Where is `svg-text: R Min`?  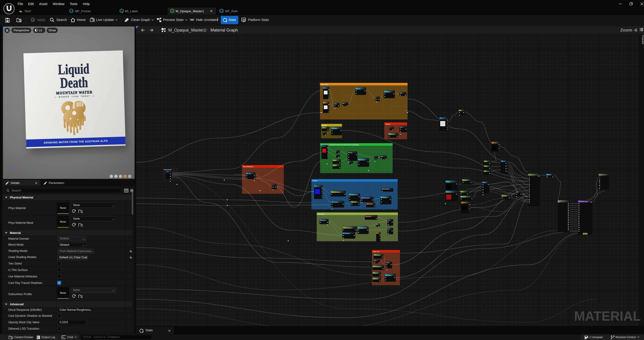 svg-text: R Min is located at coordinates (335, 161).